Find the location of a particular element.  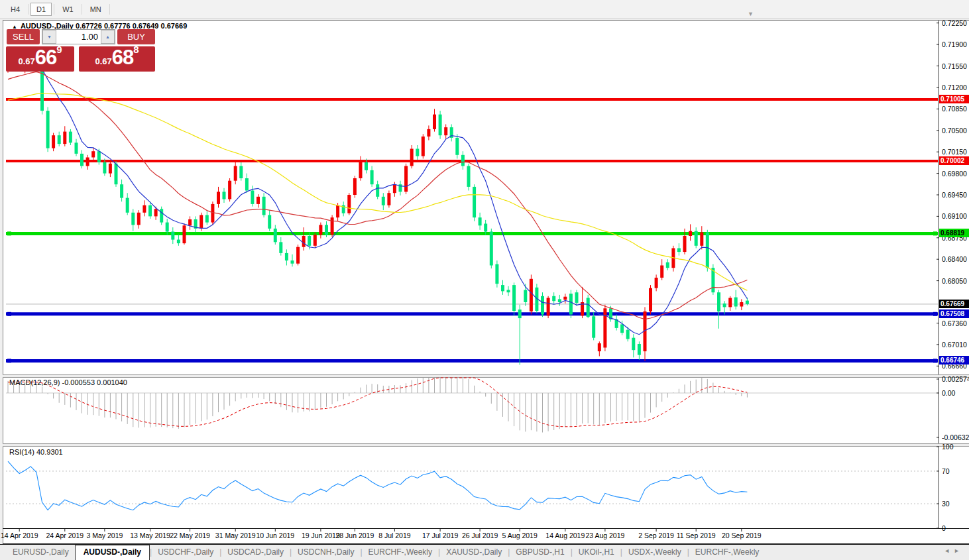

price-axis-label: 0.69800 is located at coordinates (956, 174).